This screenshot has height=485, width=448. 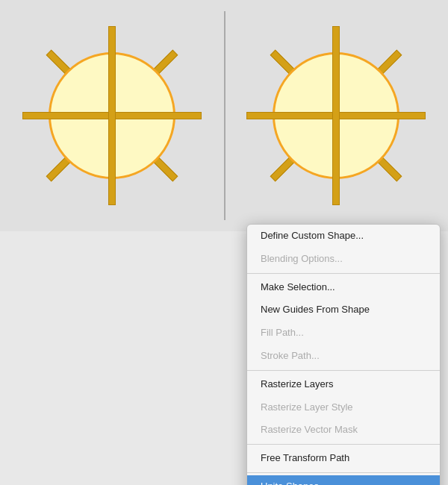 I want to click on canvas-divider, so click(x=225, y=116).